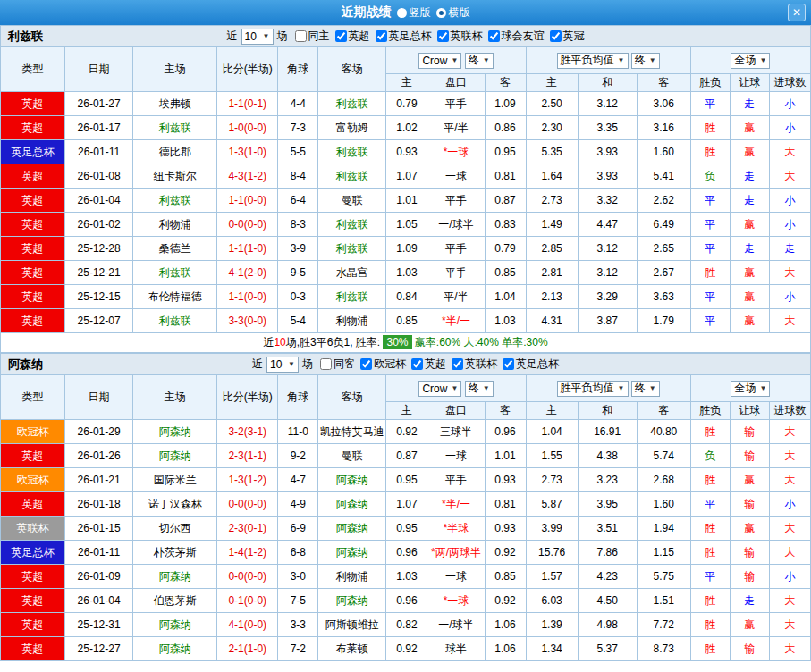 This screenshot has width=811, height=672. I want to click on match-date: 25-12-07, so click(99, 322).